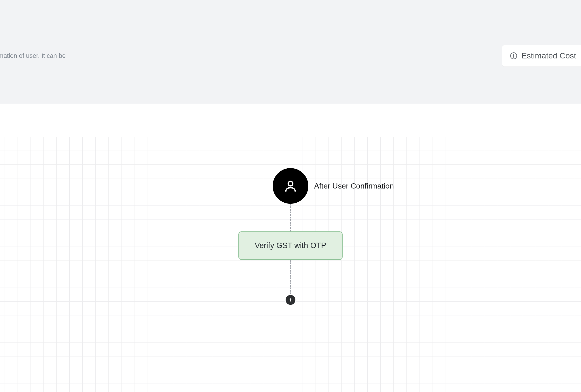 Image resolution: width=581 pixels, height=392 pixels. Describe the element at coordinates (290, 300) in the screenshot. I see `plus-icon` at that location.